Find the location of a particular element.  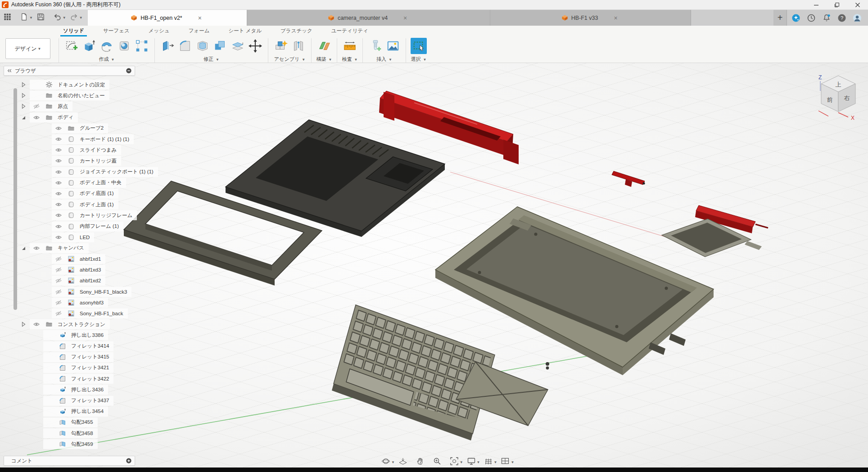

hole-icon is located at coordinates (124, 46).